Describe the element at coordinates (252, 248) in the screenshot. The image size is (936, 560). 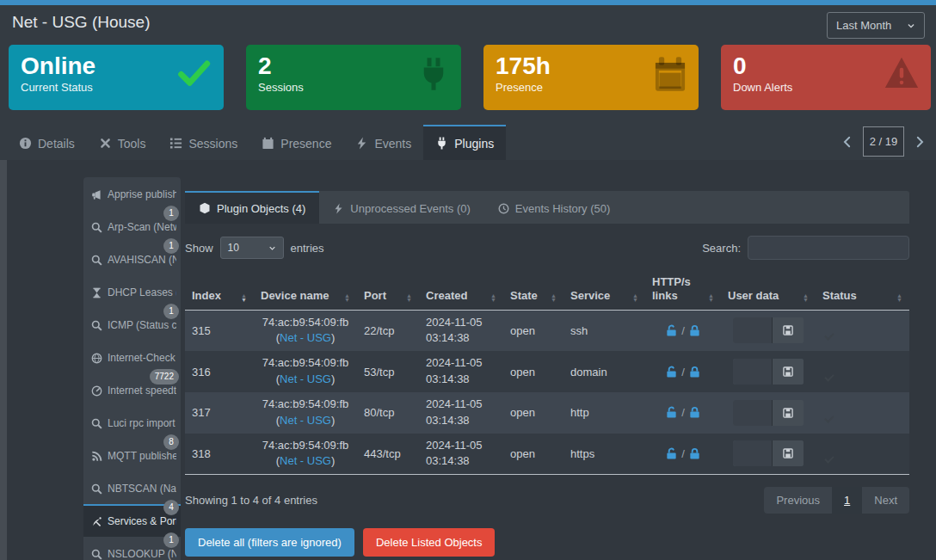
I see `page-size-select: 10` at that location.